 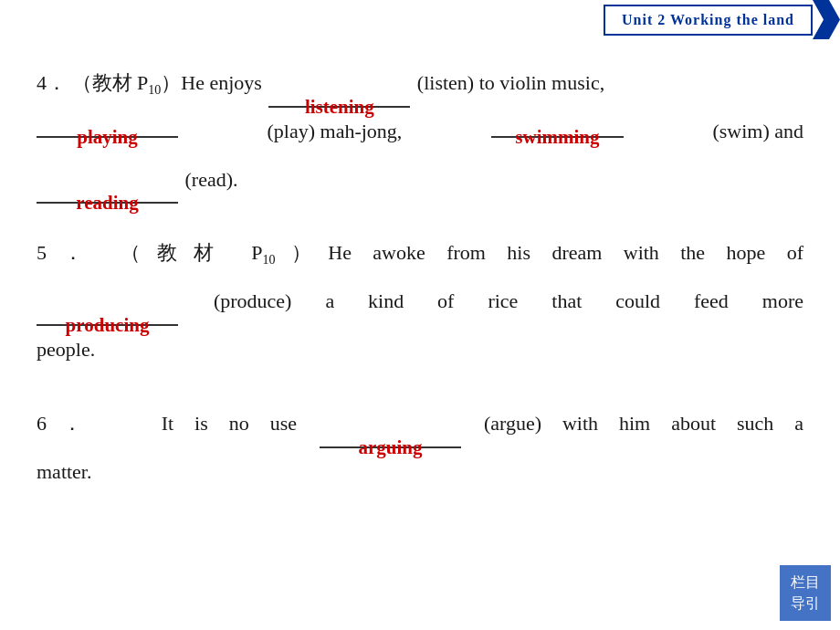 I want to click on ex4-prefix: （教材 P10）He enjoys, so click(x=170, y=82).